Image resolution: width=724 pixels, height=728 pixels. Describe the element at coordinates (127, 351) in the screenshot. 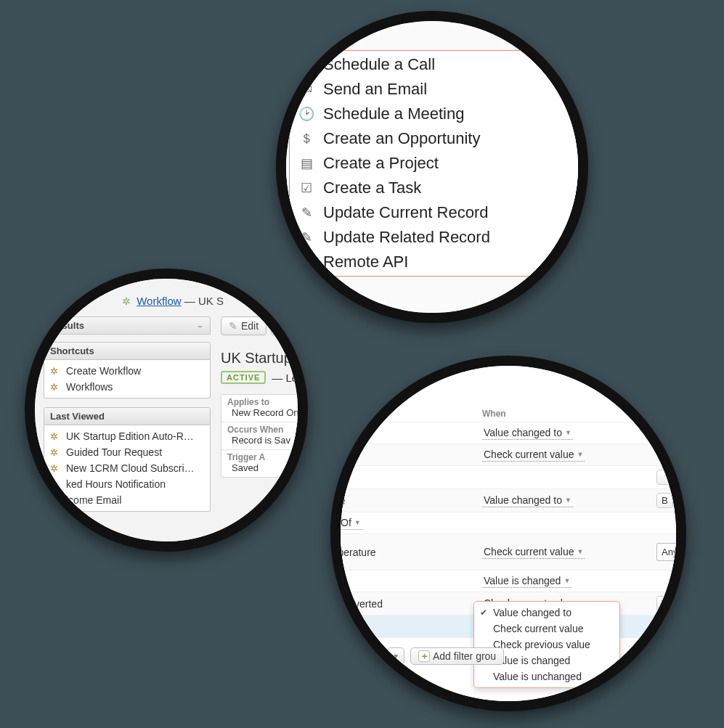

I see `shortcuts-panel-header: Shortcuts` at that location.